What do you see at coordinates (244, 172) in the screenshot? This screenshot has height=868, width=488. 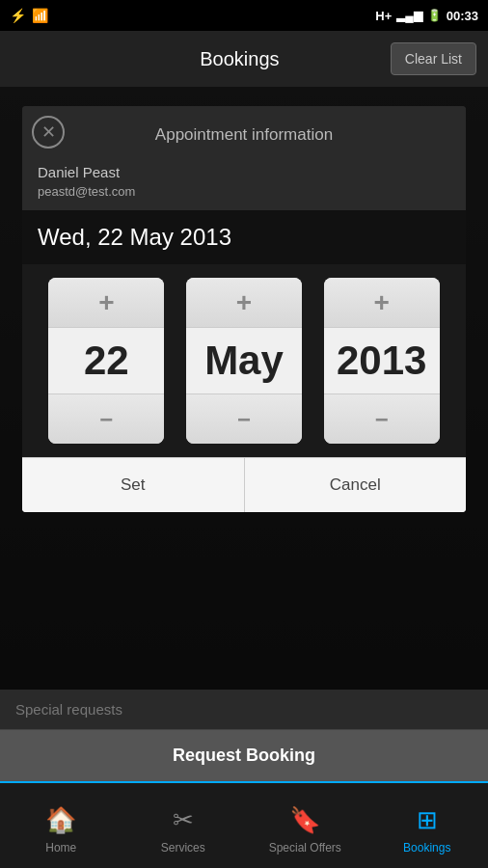 I see `user-name: Daniel Peast` at bounding box center [244, 172].